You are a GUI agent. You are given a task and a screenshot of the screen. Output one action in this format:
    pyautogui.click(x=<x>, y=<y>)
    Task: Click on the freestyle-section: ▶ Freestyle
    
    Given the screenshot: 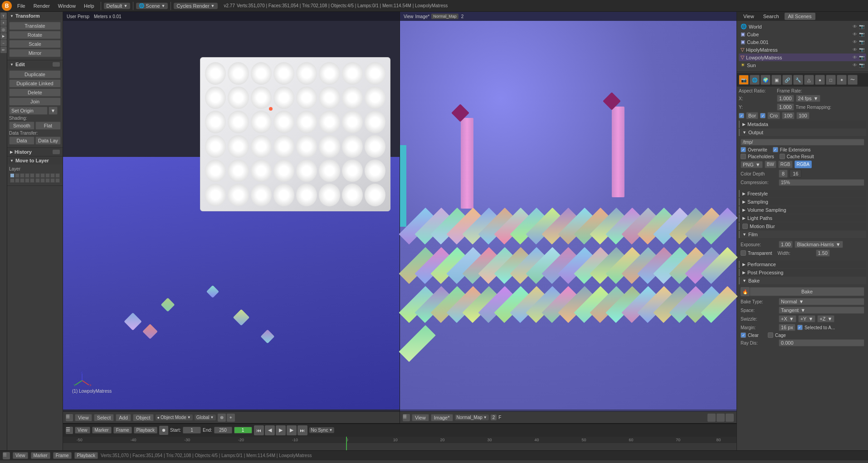 What is the action you would take?
    pyautogui.click(x=803, y=194)
    